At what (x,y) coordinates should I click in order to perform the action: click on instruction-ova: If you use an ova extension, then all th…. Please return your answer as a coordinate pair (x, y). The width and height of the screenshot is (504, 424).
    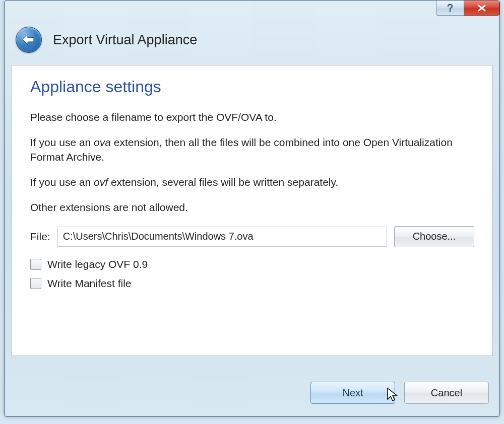
    Looking at the image, I should click on (252, 150).